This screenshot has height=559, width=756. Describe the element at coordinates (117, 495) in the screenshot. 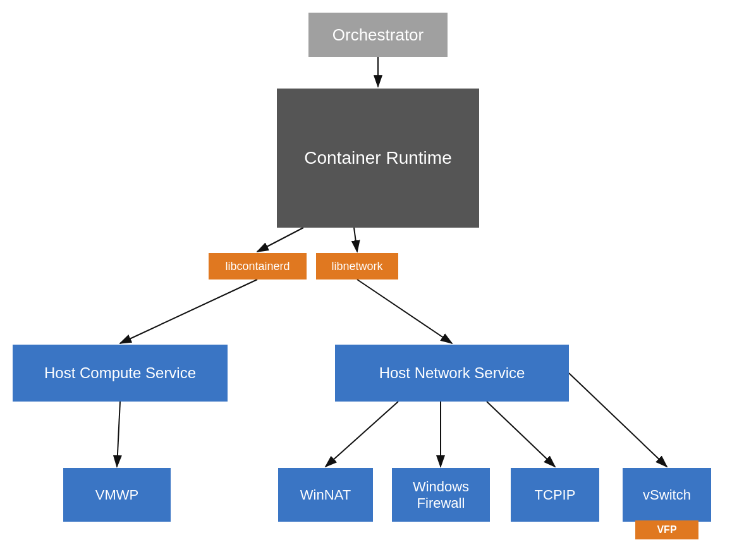

I see `vmwp-label: VMWP` at that location.